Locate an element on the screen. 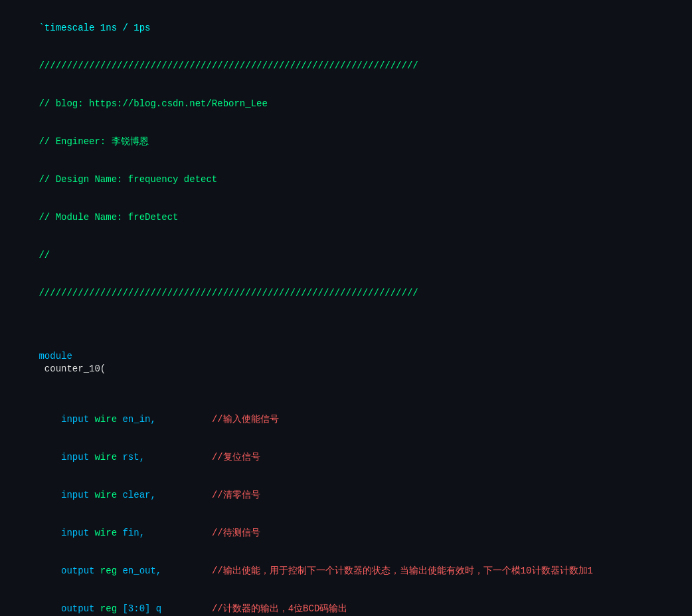 This screenshot has height=616, width=692. line-11: module counter_10( is located at coordinates (346, 363).